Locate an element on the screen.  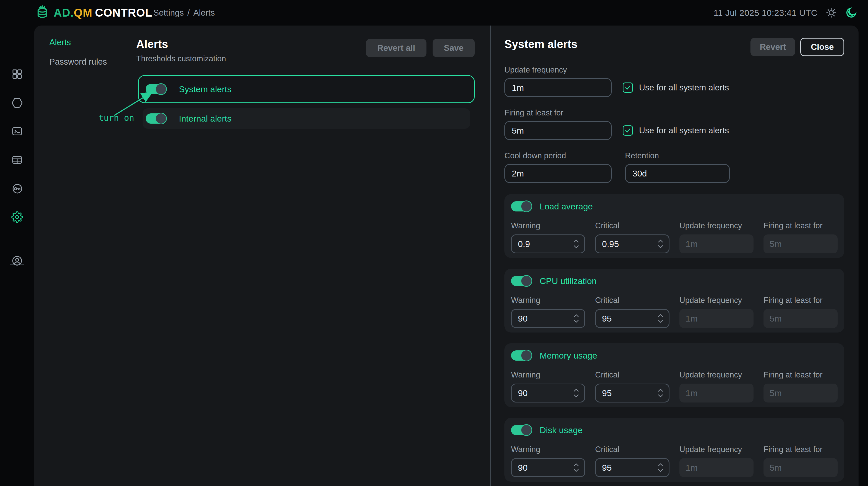
sun-icon is located at coordinates (831, 13).